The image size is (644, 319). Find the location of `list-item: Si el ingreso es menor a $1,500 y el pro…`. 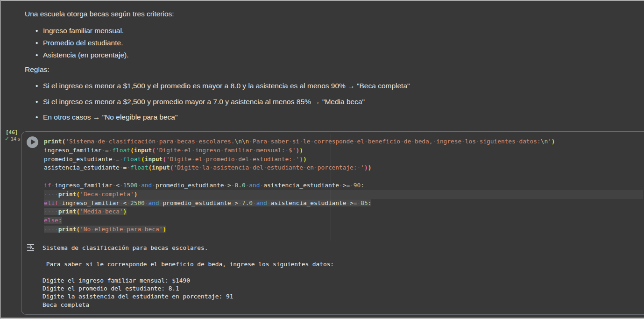

list-item: Si el ingreso es menor a $1,500 y el pro… is located at coordinates (223, 88).